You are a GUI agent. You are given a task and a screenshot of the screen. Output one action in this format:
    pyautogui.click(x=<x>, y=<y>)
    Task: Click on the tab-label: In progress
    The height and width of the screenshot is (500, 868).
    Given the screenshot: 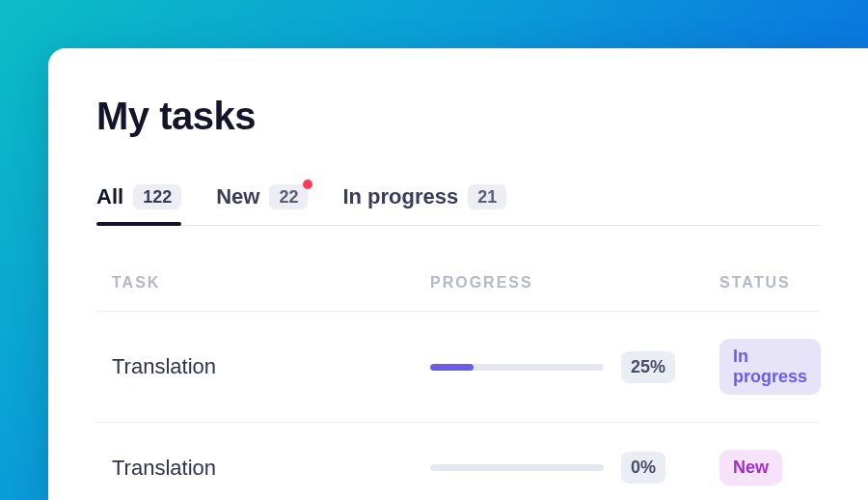 What is the action you would take?
    pyautogui.click(x=400, y=197)
    